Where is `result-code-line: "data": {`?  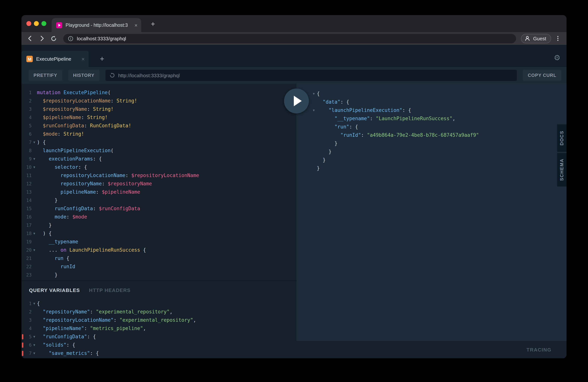
result-code-line: "data": { is located at coordinates (439, 102).